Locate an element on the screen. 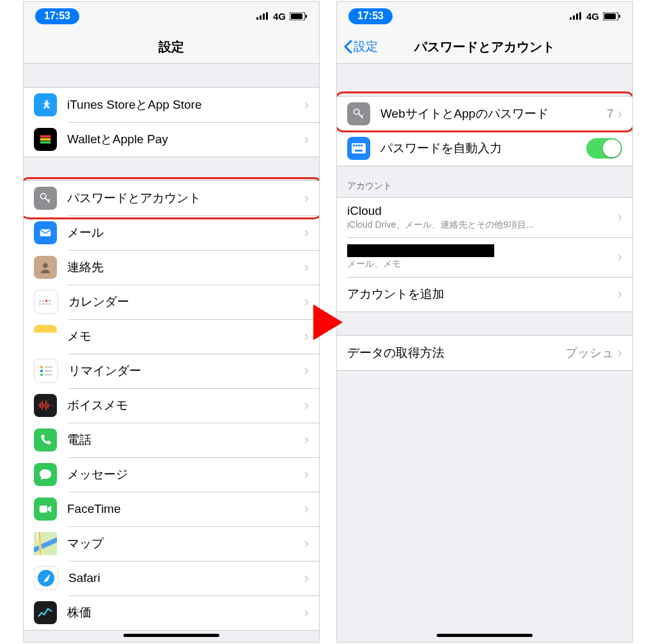  back-button: 設定 is located at coordinates (361, 47).